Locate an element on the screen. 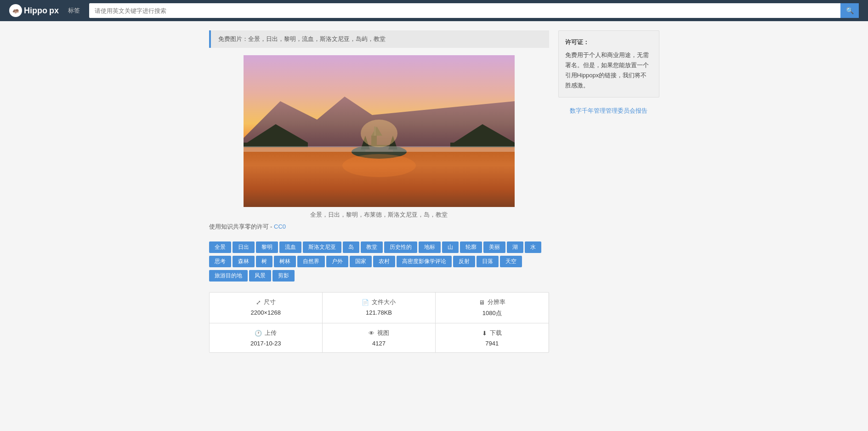 This screenshot has width=868, height=431. tag-item: 日落 is located at coordinates (488, 261).